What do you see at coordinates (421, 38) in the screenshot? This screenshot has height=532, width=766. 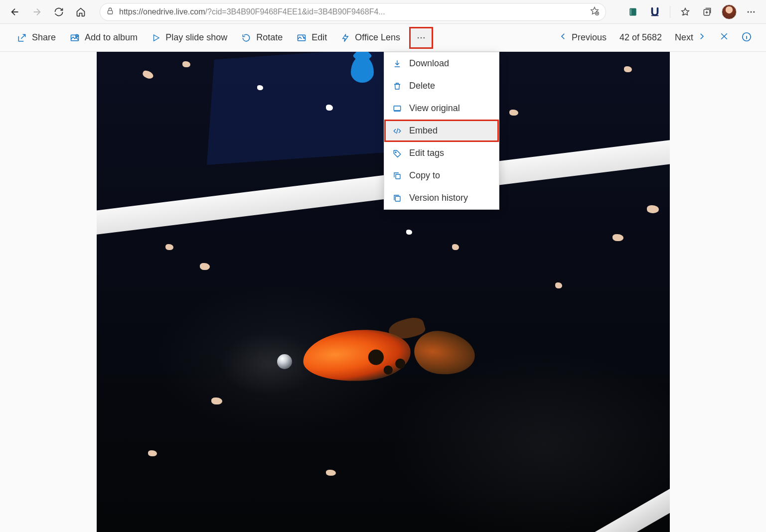 I see `more-actions-button` at bounding box center [421, 38].